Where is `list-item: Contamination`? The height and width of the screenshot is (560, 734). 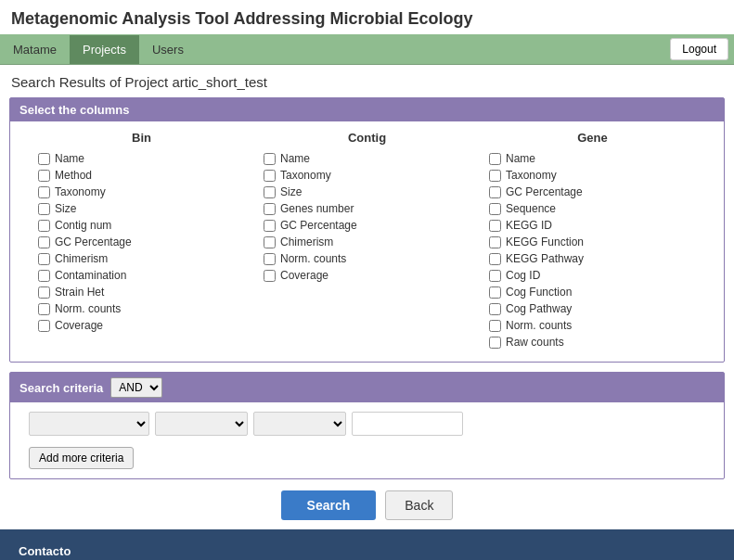 list-item: Contamination is located at coordinates (141, 275).